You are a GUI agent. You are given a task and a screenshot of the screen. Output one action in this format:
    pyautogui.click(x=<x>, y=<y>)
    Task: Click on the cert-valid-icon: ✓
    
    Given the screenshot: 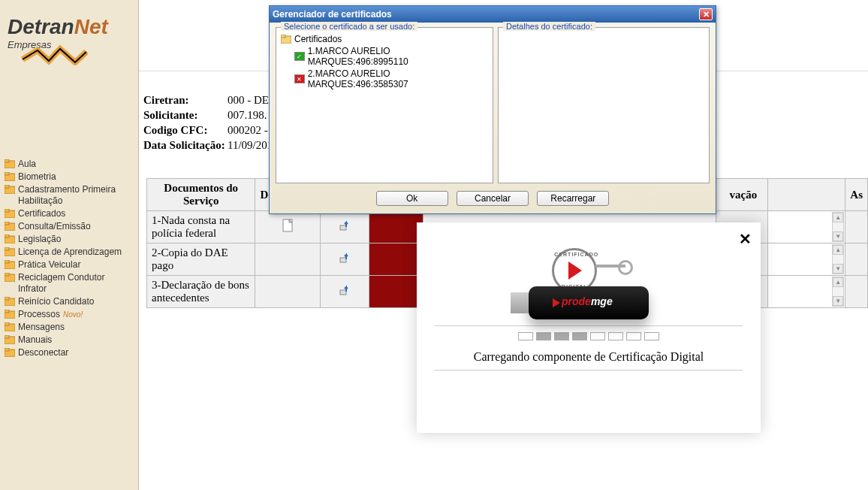 What is the action you would take?
    pyautogui.click(x=300, y=56)
    